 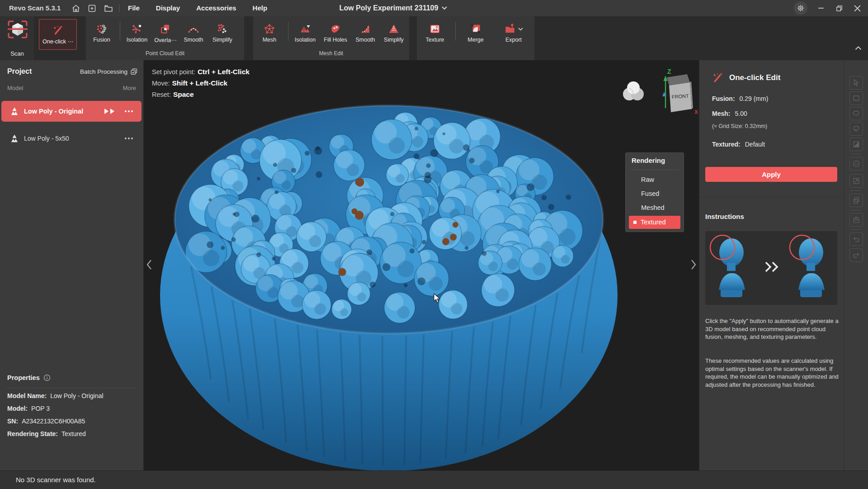 What do you see at coordinates (17, 38) in the screenshot?
I see `scan-button: Scan` at bounding box center [17, 38].